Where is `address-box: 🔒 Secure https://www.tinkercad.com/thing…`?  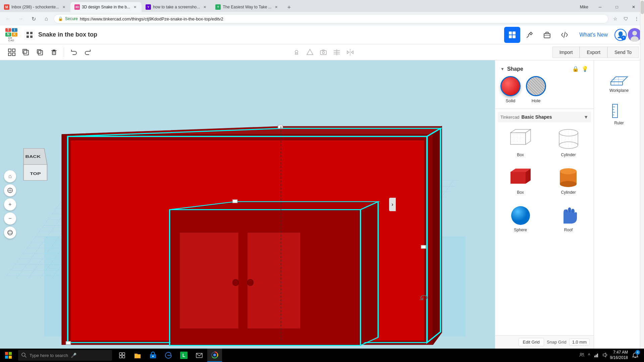
address-box: 🔒 Secure https://www.tinkercad.com/thing… is located at coordinates (331, 19).